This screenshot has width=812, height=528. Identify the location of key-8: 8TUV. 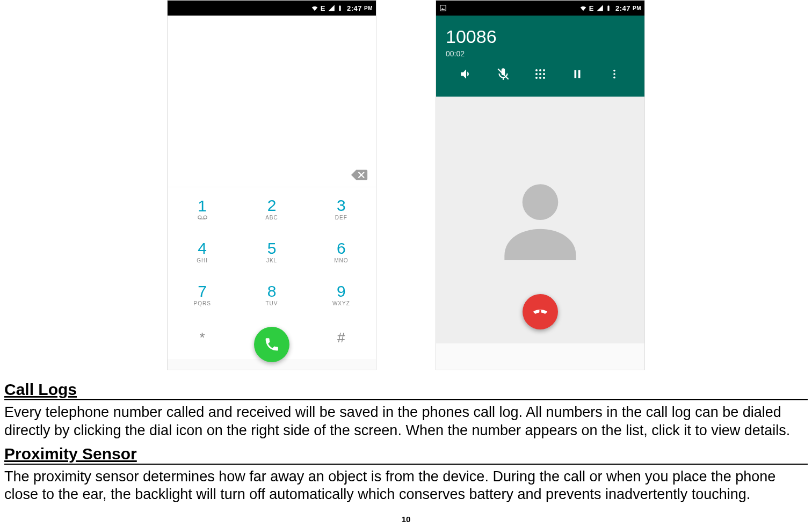
(272, 295).